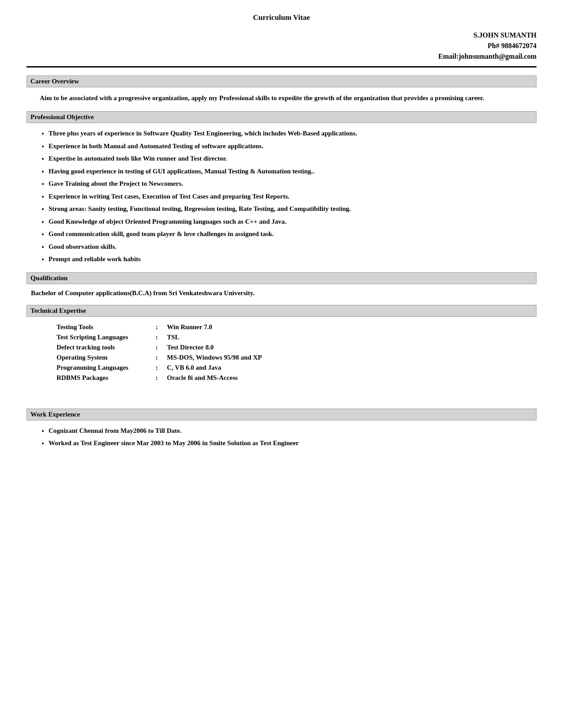  What do you see at coordinates (174, 348) in the screenshot?
I see `table-row: Defect tracking tools : Test Director 8.…` at bounding box center [174, 348].